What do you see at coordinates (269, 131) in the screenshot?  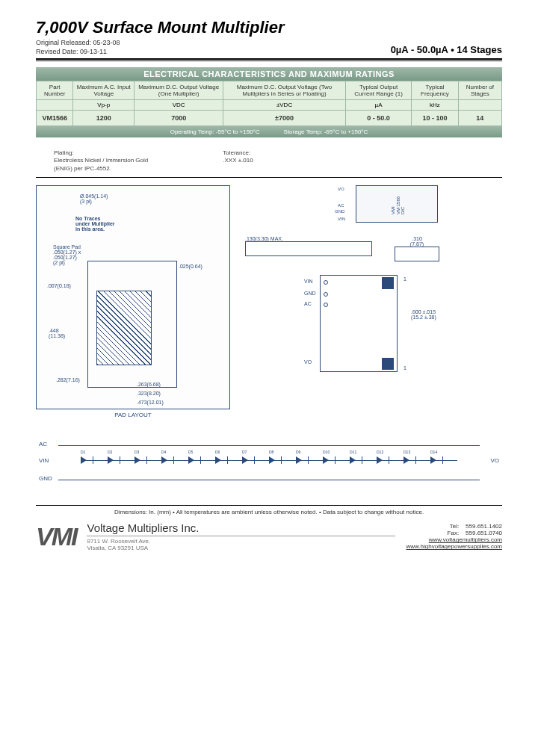 I see `temp-bar: Operating Temp: -55°C to +150°CStorage T…` at bounding box center [269, 131].